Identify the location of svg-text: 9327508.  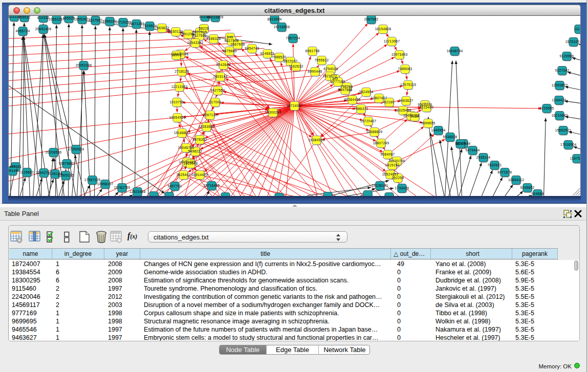
(232, 41).